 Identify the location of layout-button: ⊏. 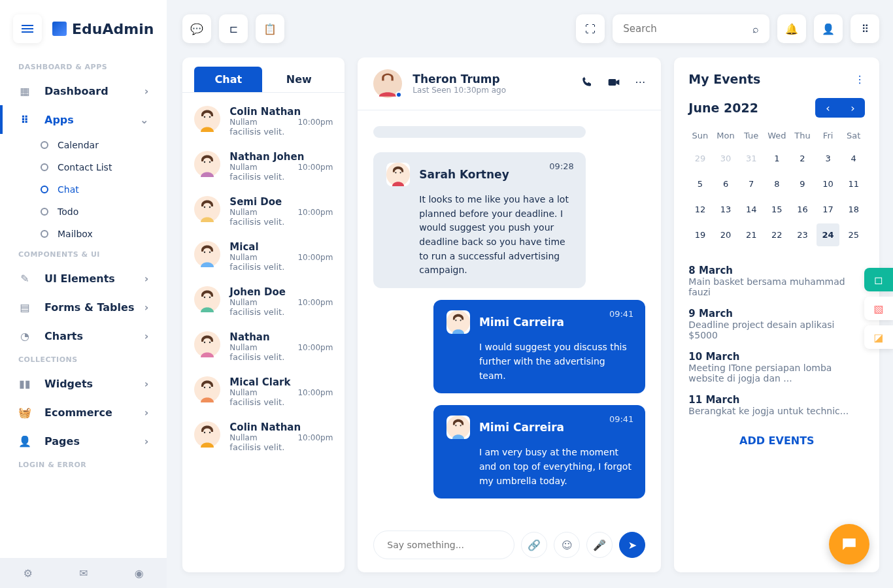
(233, 29).